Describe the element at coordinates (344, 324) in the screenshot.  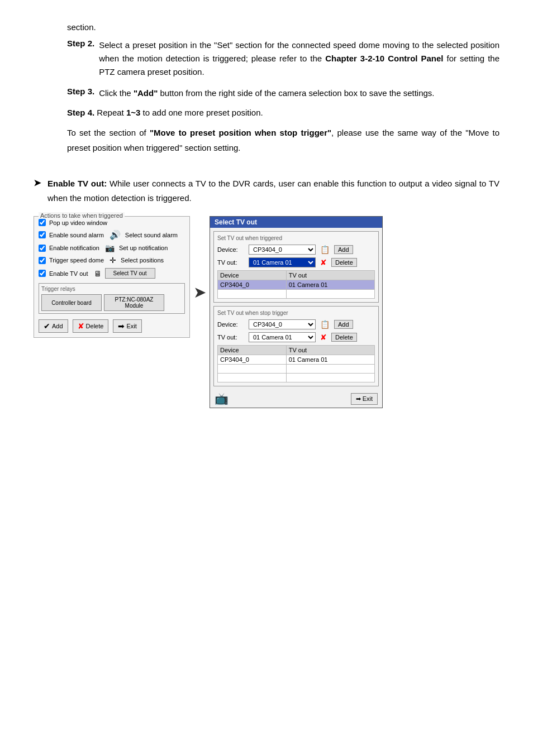
I see `stop-add-button: Add` at that location.